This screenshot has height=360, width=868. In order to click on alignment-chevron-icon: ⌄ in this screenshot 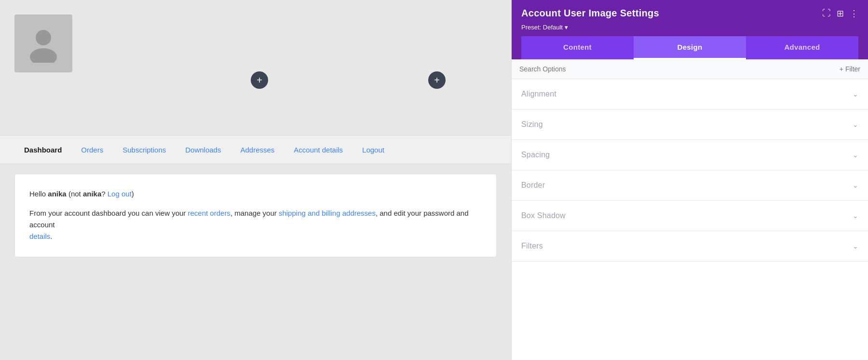, I will do `click(855, 94)`.